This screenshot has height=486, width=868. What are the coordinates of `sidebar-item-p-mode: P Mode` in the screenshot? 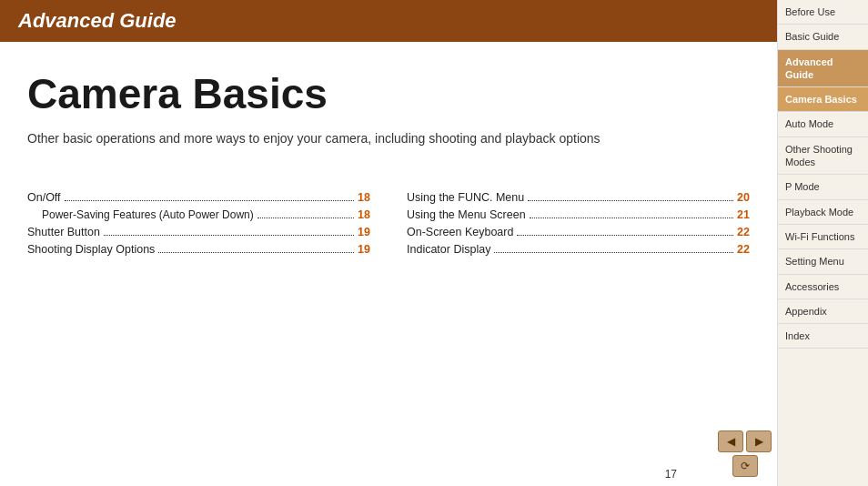 It's located at (823, 187).